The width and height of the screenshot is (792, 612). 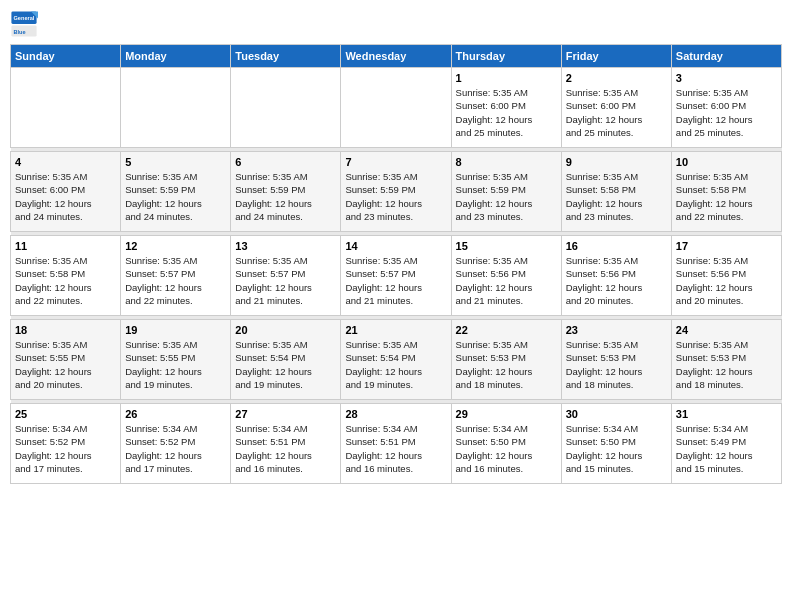 What do you see at coordinates (66, 444) in the screenshot?
I see `calendar-cell: 25Sunrise: 5:34 AM Sunset: 5:52 PM Dayli…` at bounding box center [66, 444].